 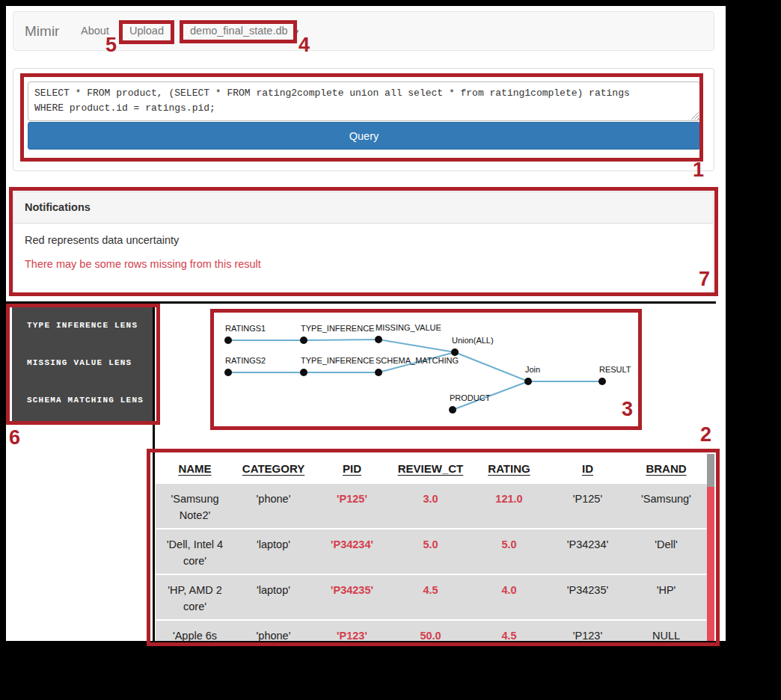 I want to click on table-cell: 'Samsung Note2', so click(x=195, y=506).